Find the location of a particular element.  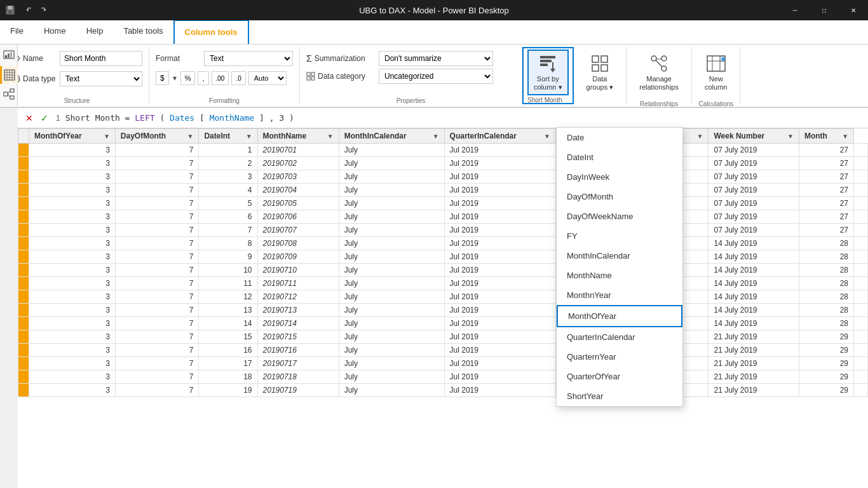

maximize-button: □ is located at coordinates (824, 10).